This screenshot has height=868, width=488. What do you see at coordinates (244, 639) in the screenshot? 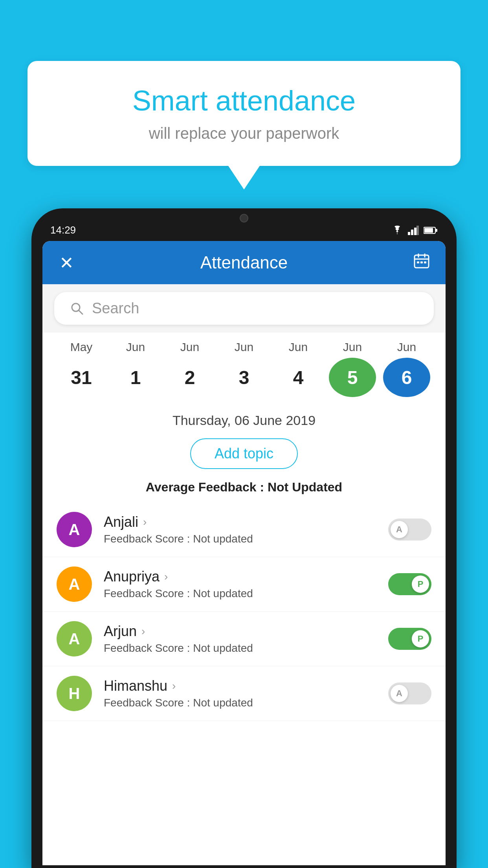
I see `list-item: A Arjun › Feedback Score : Not updated P` at bounding box center [244, 639].